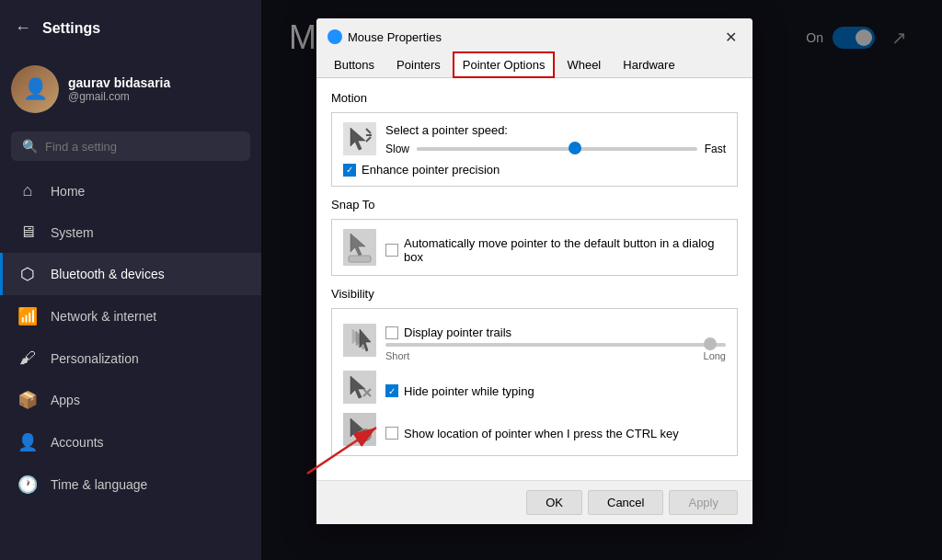 Image resolution: width=942 pixels, height=560 pixels. I want to click on enhance-precision-row: Enhance pointer precision, so click(534, 169).